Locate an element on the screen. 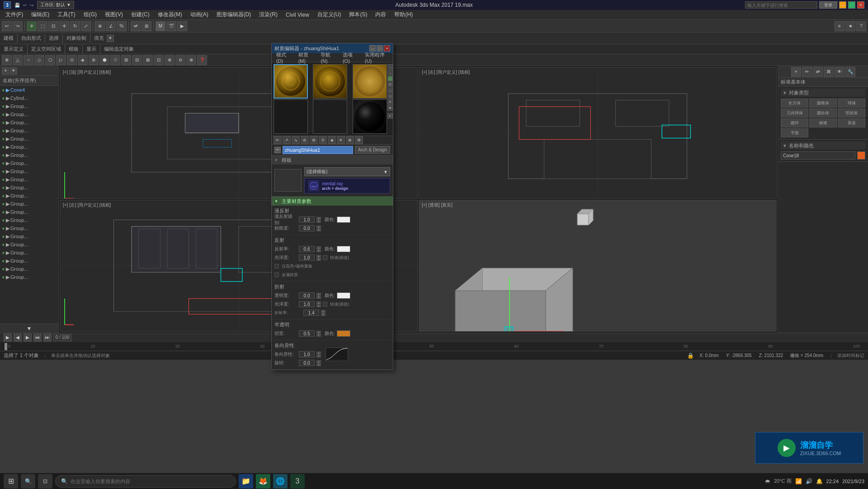 This screenshot has height=489, width=868. highlights-checkbox is located at coordinates (277, 266).